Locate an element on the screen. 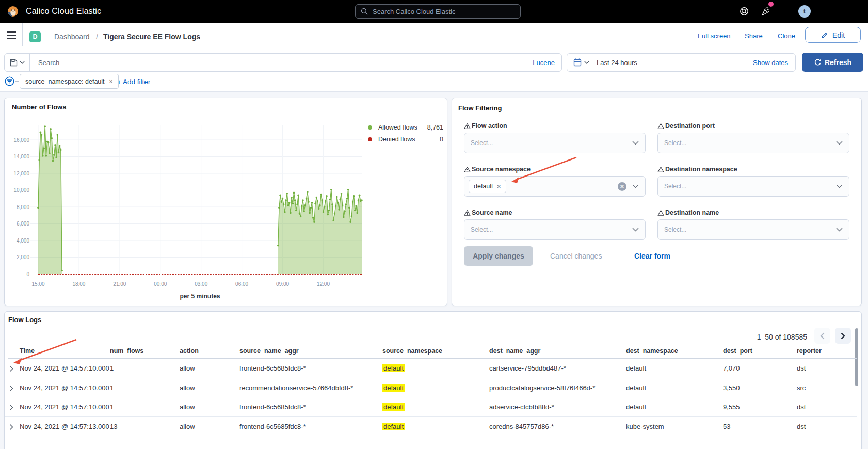 Image resolution: width=868 pixels, height=449 pixels. svg-text: 6,000 is located at coordinates (23, 224).